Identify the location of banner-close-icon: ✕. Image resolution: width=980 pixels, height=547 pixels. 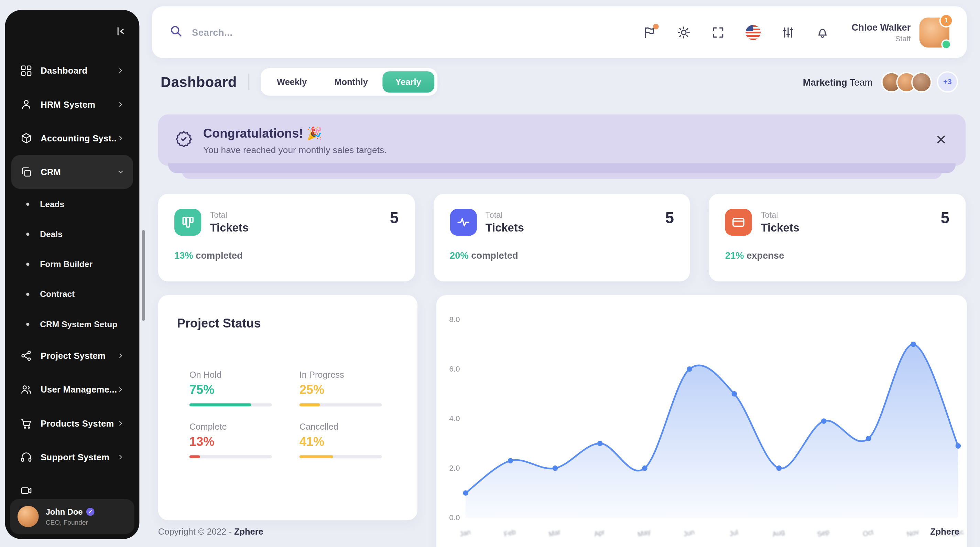
(941, 140).